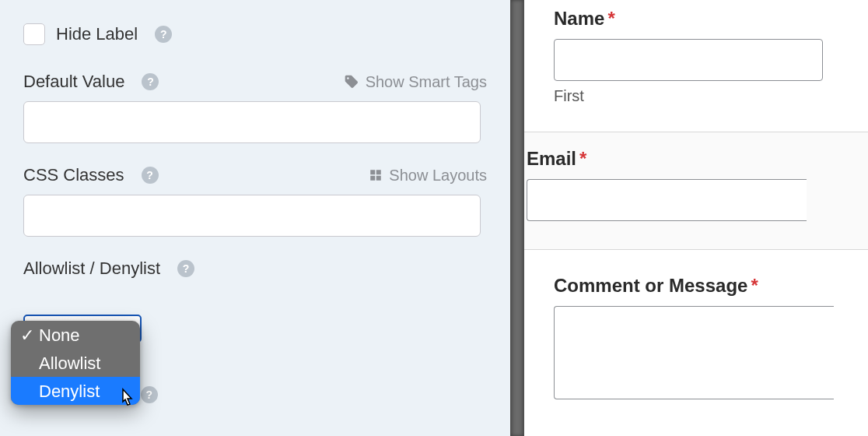 The image size is (868, 436). Describe the element at coordinates (579, 19) in the screenshot. I see `name-label: Name` at that location.